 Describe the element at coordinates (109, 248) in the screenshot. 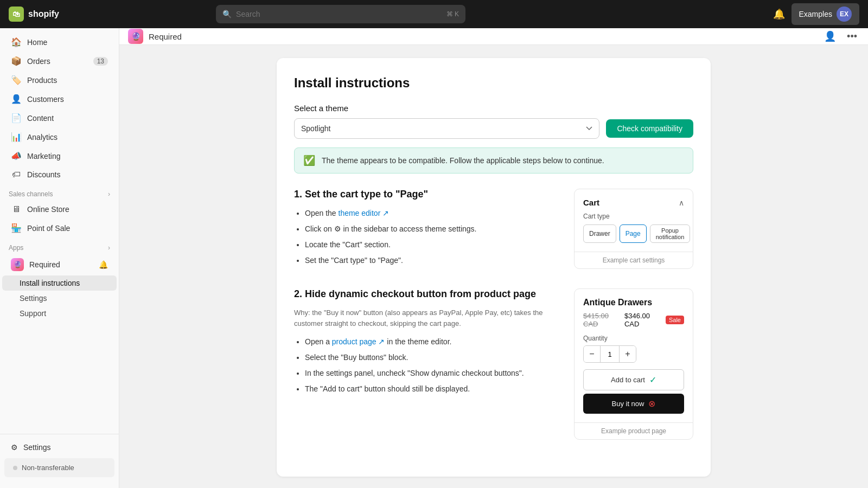

I see `apps-chevron: ›` at that location.